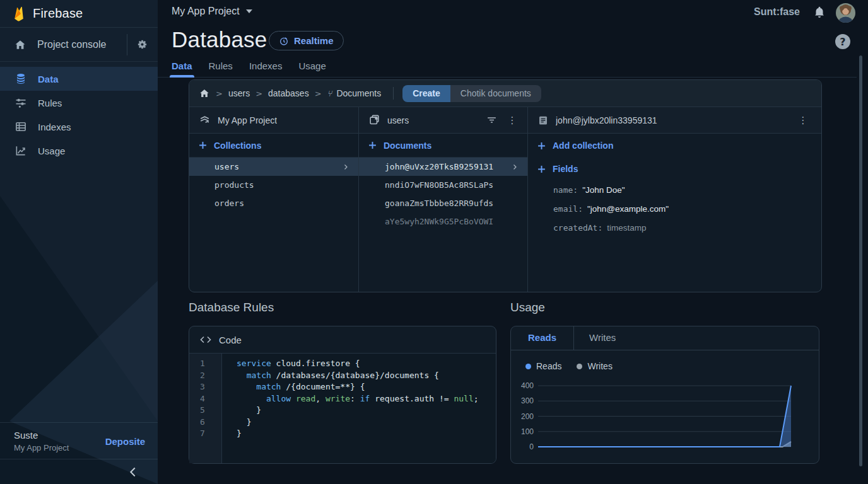 The image size is (868, 484). I want to click on svg-text: 0, so click(531, 447).